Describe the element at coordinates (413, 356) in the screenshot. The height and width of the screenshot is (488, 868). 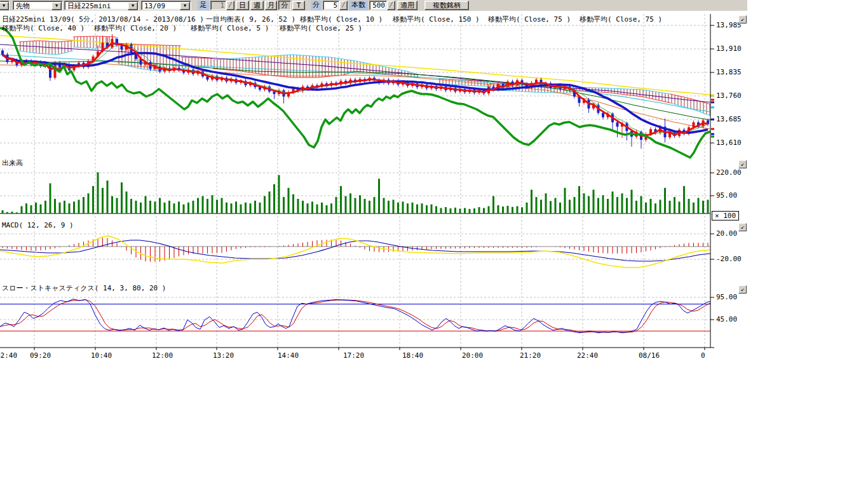
I see `time-axis-label: 18:40` at that location.